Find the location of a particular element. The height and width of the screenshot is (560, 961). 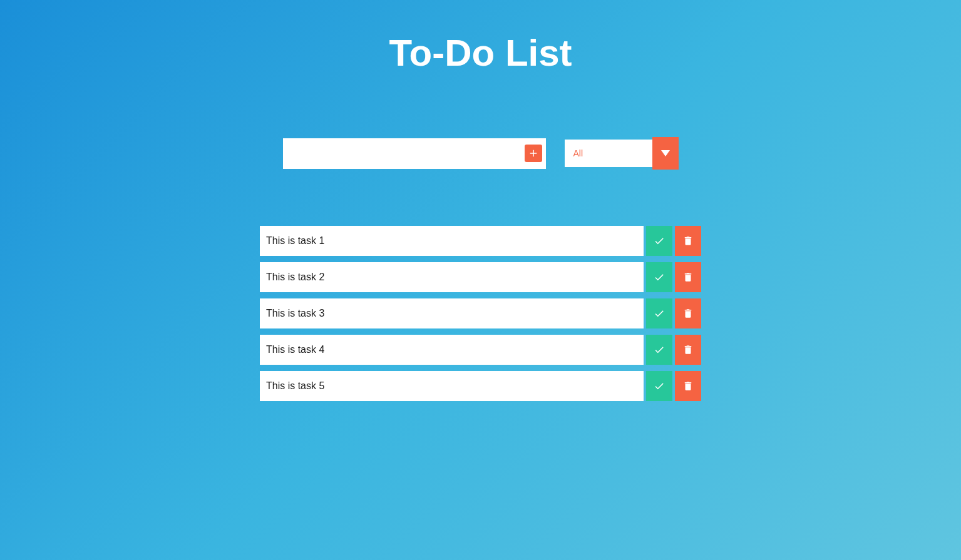

controls-row: All is located at coordinates (481, 153).